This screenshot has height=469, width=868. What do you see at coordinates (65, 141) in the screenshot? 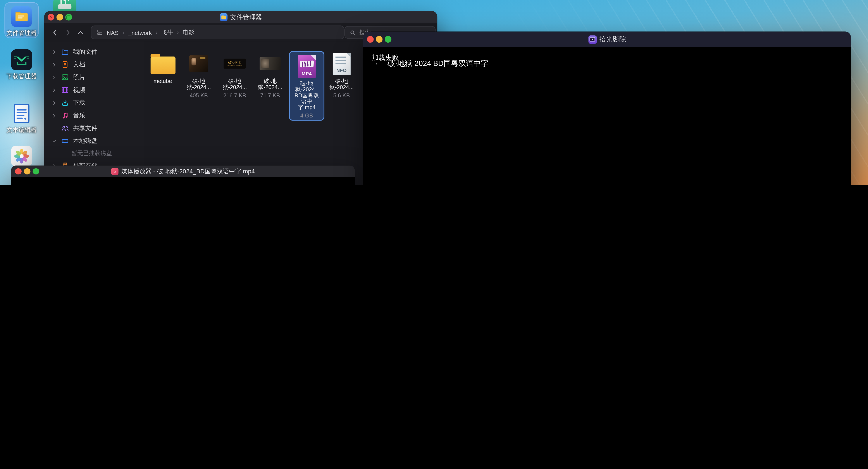
I see `drive-icon` at bounding box center [65, 141].